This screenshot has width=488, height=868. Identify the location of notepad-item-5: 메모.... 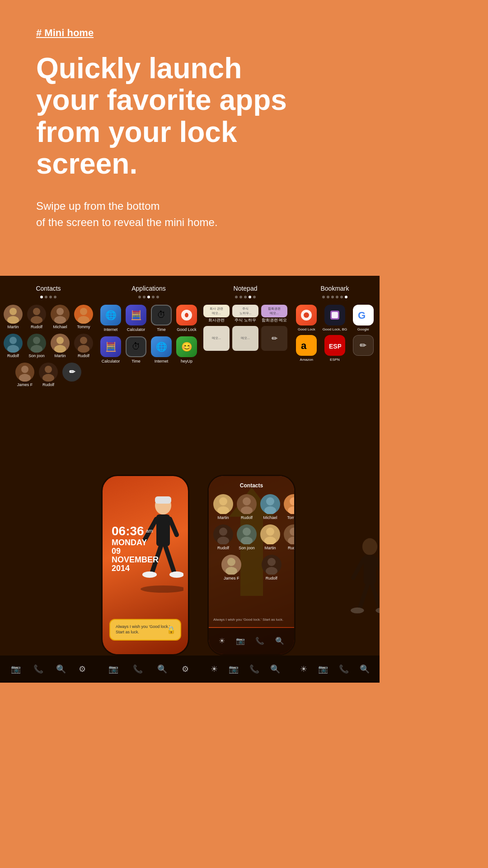
(245, 338).